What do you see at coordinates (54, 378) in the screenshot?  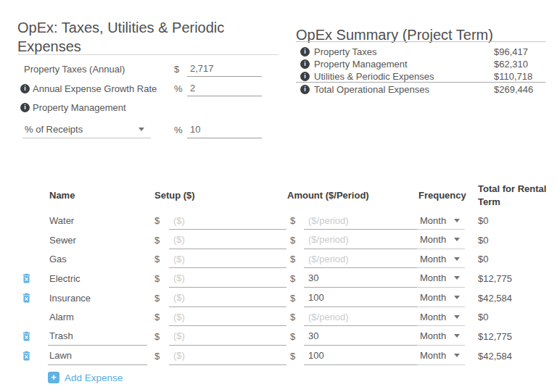 I see `plus-icon` at bounding box center [54, 378].